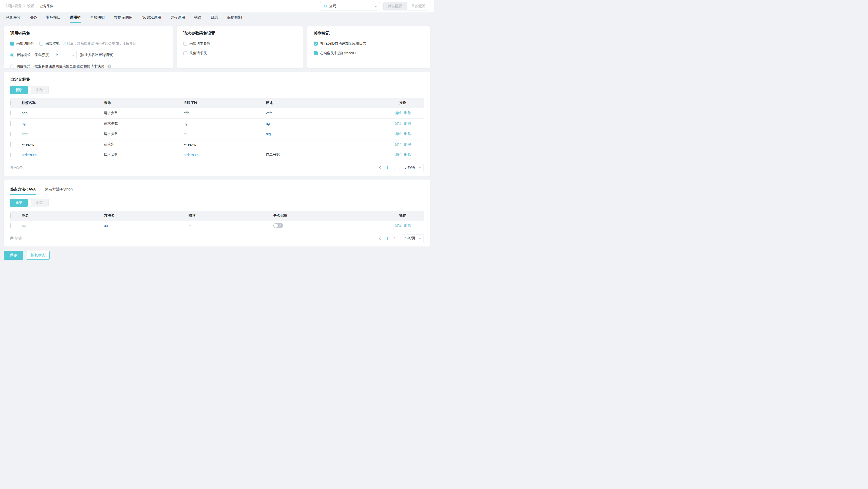 The image size is (868, 489). I want to click on cell-desc, so click(324, 144).